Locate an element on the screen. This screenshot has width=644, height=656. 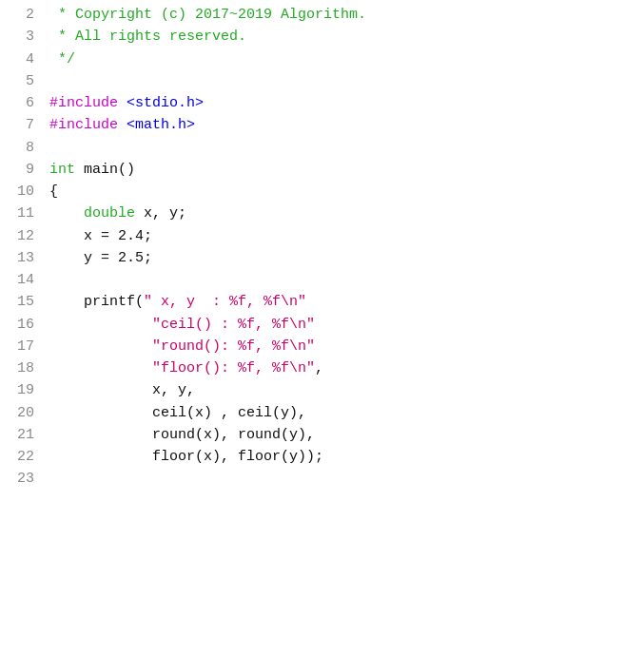
code-line: 9int main() is located at coordinates (322, 169).